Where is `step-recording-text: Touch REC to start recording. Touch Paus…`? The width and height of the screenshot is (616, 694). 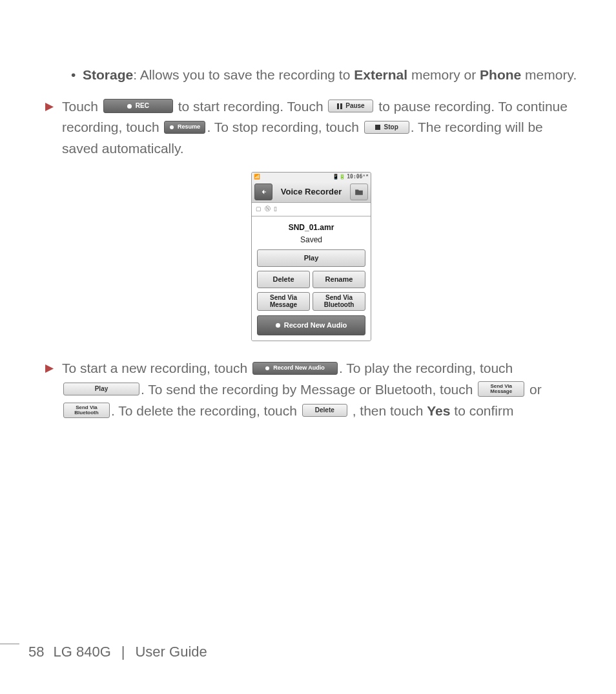 step-recording-text: Touch REC to start recording. Touch Paus… is located at coordinates (320, 128).